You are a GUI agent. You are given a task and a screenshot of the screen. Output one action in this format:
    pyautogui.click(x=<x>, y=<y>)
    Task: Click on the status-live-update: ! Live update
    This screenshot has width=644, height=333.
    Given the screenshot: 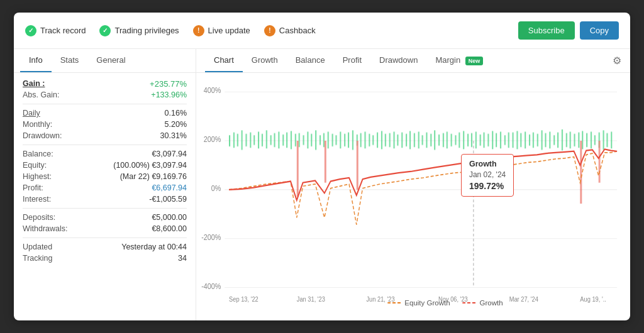 What is the action you would take?
    pyautogui.click(x=221, y=31)
    